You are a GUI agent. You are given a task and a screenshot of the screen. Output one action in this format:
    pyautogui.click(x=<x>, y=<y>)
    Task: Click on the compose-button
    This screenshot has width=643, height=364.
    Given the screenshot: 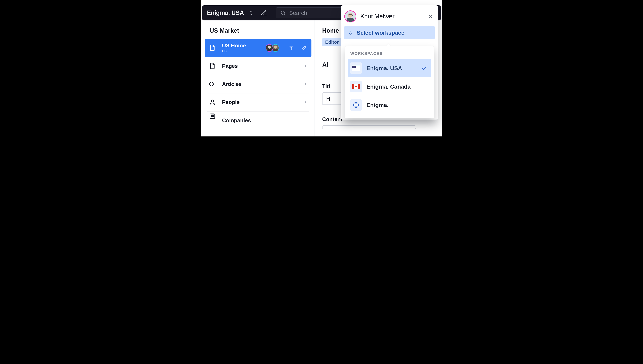 What is the action you would take?
    pyautogui.click(x=264, y=13)
    